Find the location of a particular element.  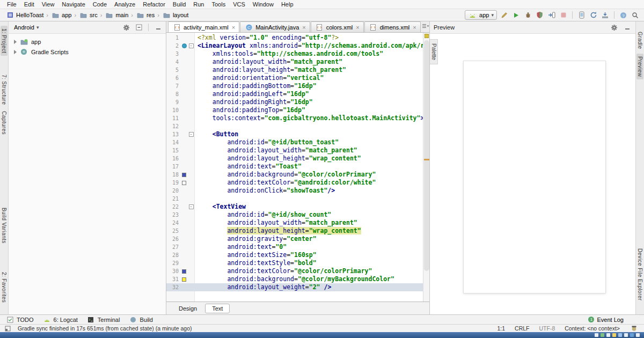

attach-debugger-icon is located at coordinates (552, 15).